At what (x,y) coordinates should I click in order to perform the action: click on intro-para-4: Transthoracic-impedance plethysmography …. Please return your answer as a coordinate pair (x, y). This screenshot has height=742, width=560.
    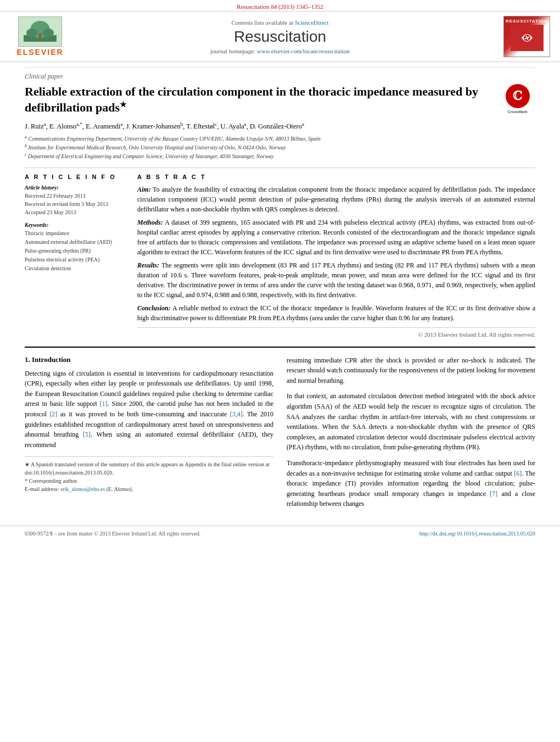
    Looking at the image, I should click on (411, 483).